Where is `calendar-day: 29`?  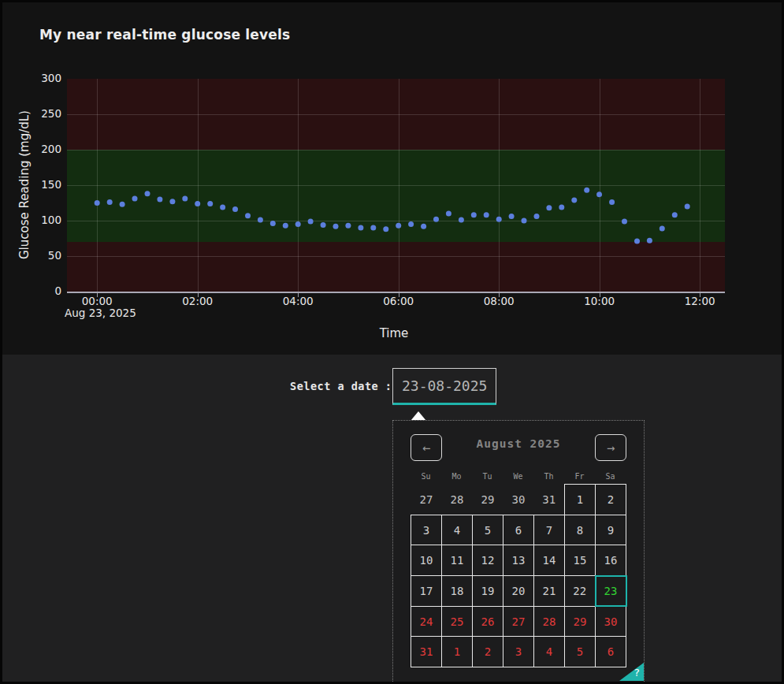 calendar-day: 29 is located at coordinates (580, 621).